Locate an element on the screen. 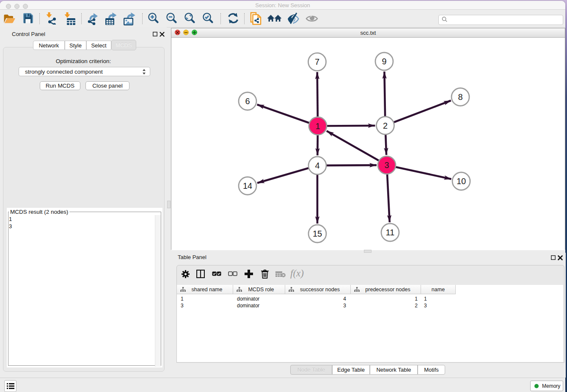 The image size is (567, 392). svg-text: 3 is located at coordinates (387, 165).